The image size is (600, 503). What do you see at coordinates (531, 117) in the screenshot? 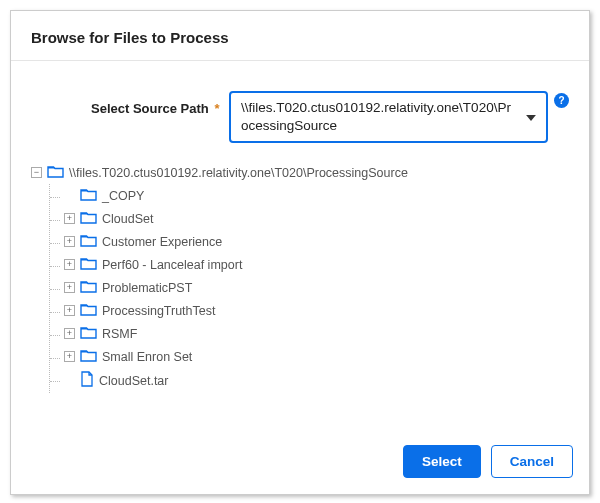
I see `chevron-down-icon` at bounding box center [531, 117].